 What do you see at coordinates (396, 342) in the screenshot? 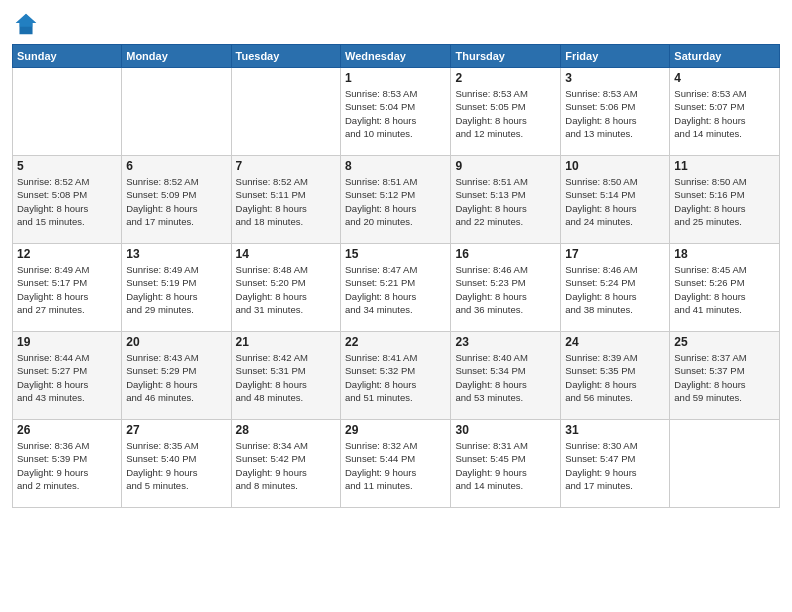
I see `day-number: 22` at bounding box center [396, 342].